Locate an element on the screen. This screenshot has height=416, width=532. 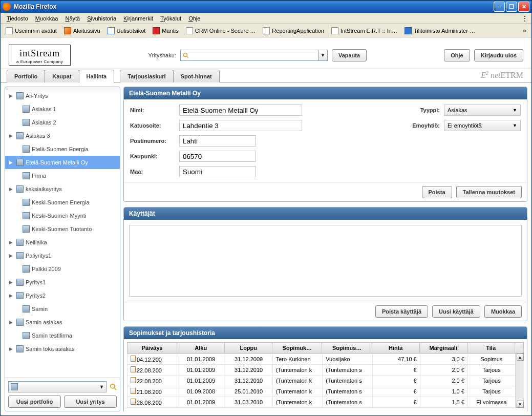
mantis-icon is located at coordinates (156, 31).